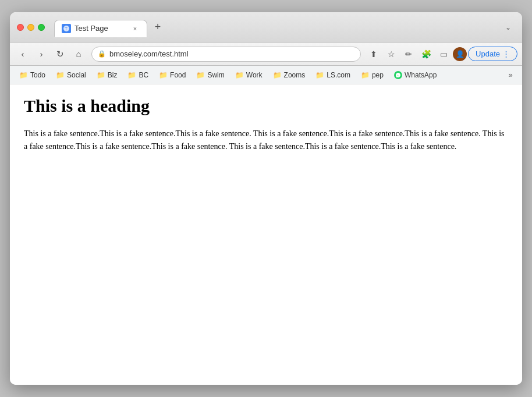 This screenshot has width=532, height=397. I want to click on address-bar: 🔒 bmoseley.com/test.html, so click(226, 54).